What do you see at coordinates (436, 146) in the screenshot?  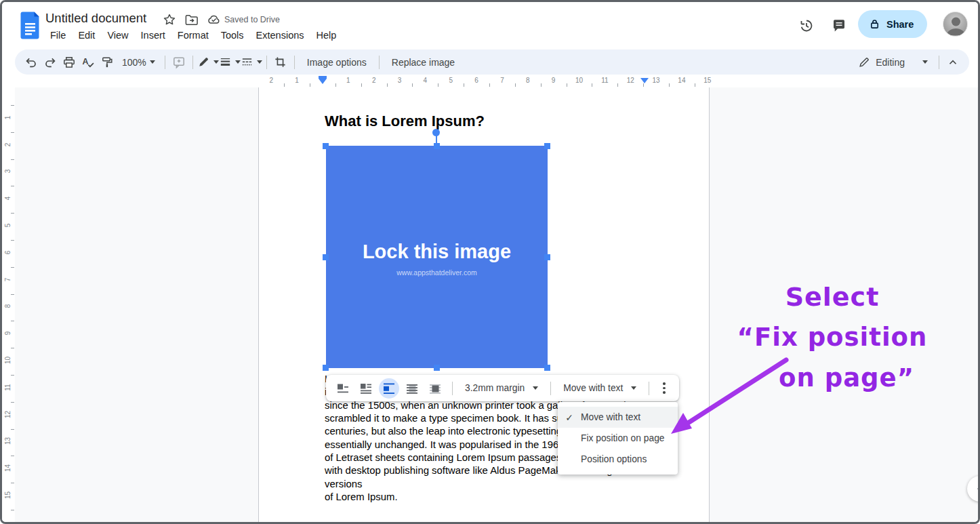 I see `resize-handle-n` at bounding box center [436, 146].